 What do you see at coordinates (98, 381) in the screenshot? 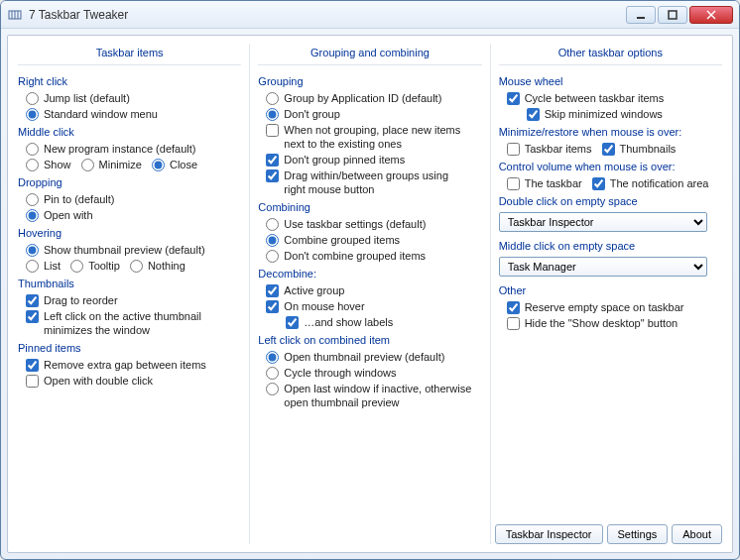
I see `label-open-dblclick: Open with double click` at bounding box center [98, 381].